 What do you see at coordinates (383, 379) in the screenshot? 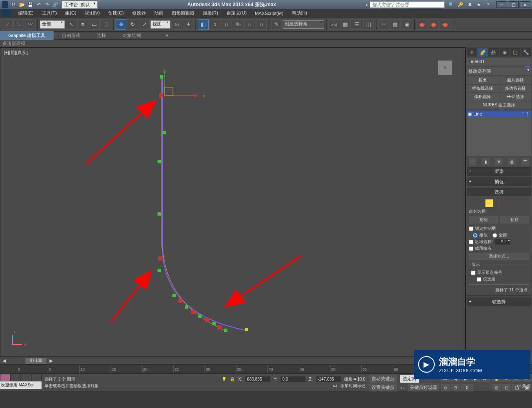
I see `auto-key-button: 自动关键点` at bounding box center [383, 379].